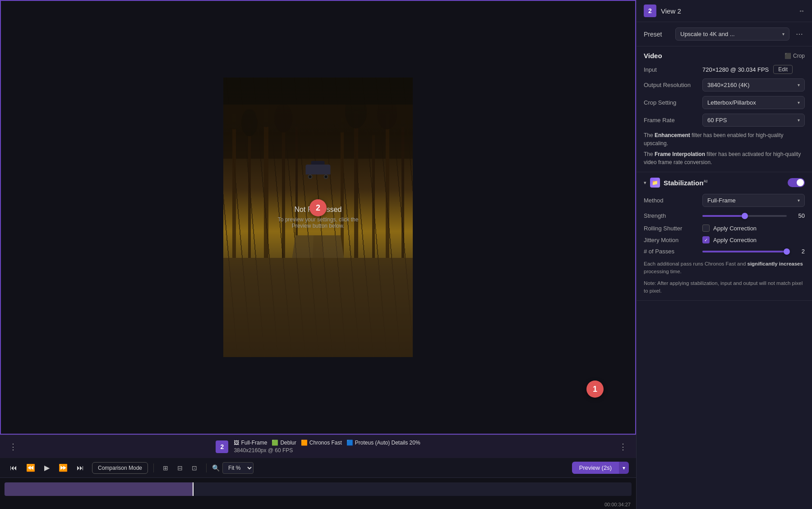 This screenshot has width=812, height=509. I want to click on passes-slider-thumb, so click(787, 252).